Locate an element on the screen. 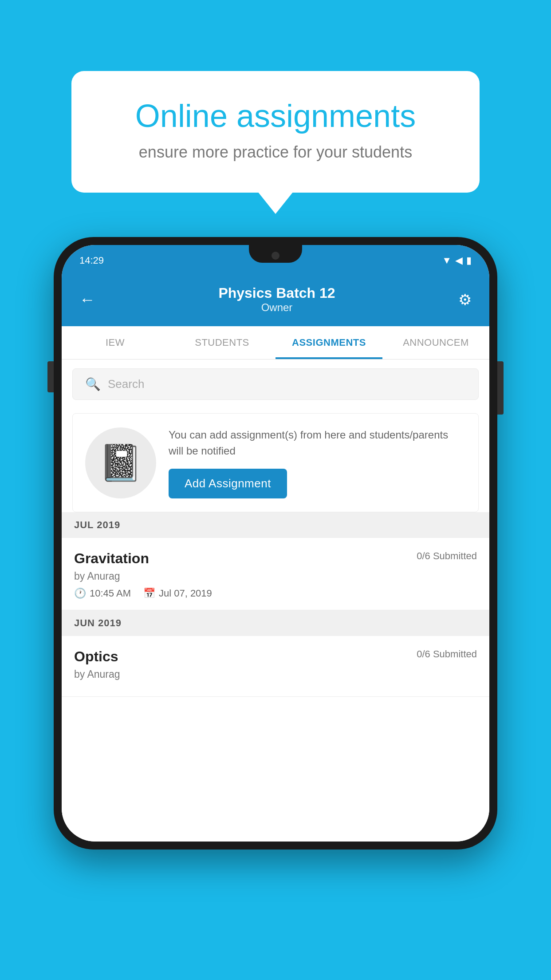 This screenshot has height=980, width=551. camera-icon is located at coordinates (276, 256).